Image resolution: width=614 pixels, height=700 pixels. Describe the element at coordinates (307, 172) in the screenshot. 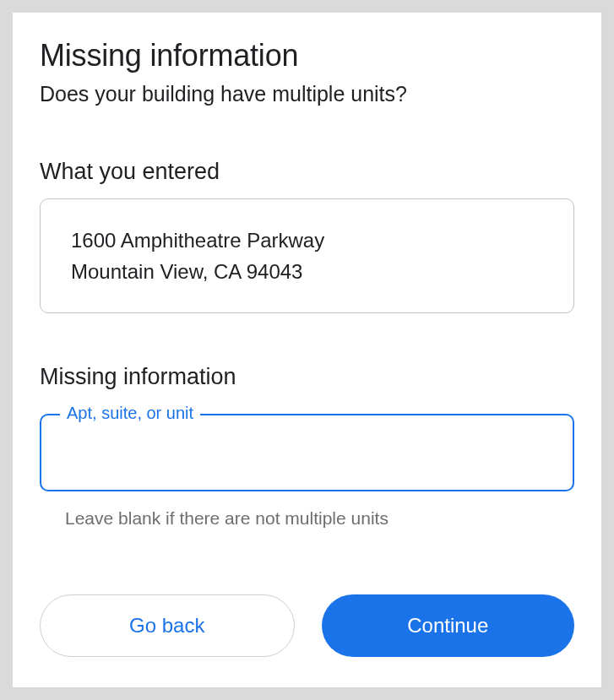

I see `entered-heading: What you entered` at that location.